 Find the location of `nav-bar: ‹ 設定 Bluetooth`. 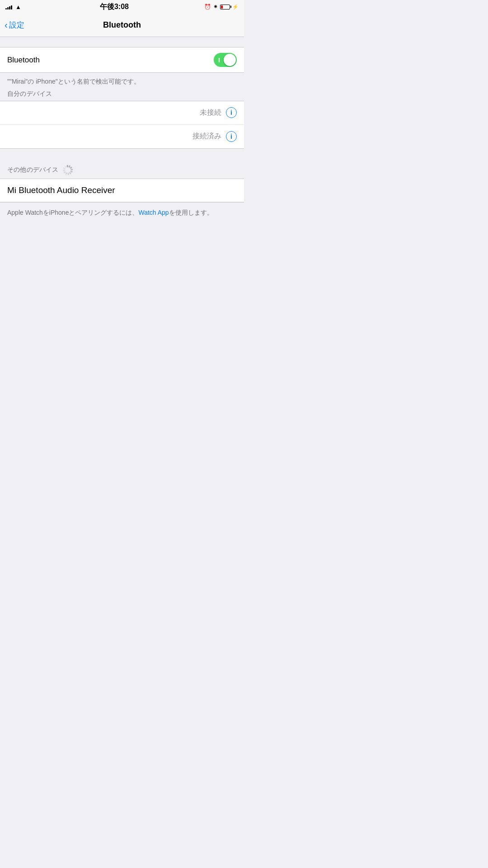

nav-bar: ‹ 設定 Bluetooth is located at coordinates (122, 25).